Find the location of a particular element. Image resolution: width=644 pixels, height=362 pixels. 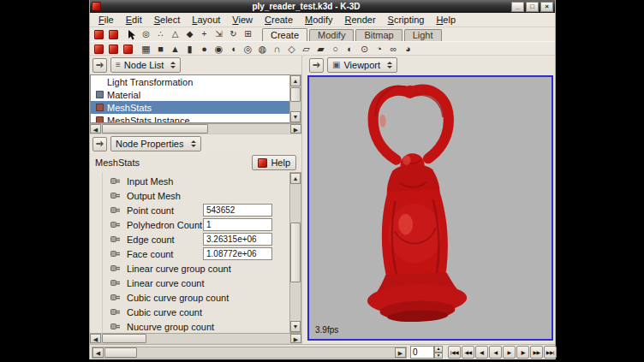

menu-create: Create is located at coordinates (279, 21).